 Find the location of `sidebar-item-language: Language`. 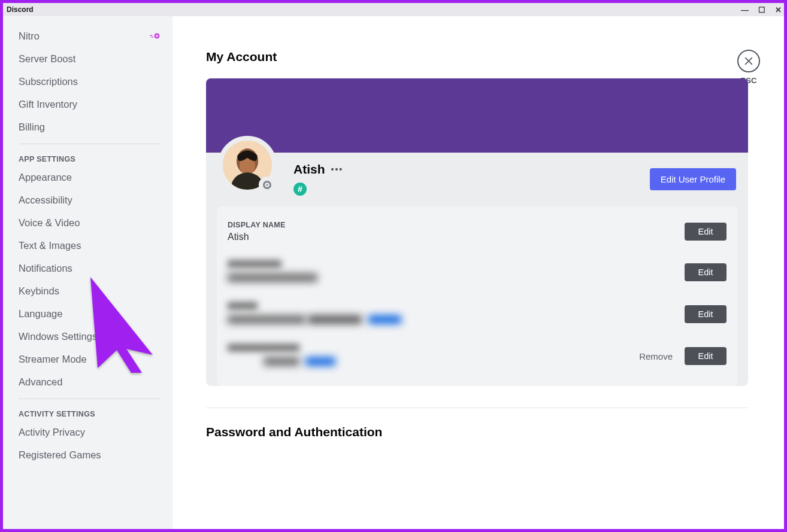

sidebar-item-language: Language is located at coordinates (90, 314).